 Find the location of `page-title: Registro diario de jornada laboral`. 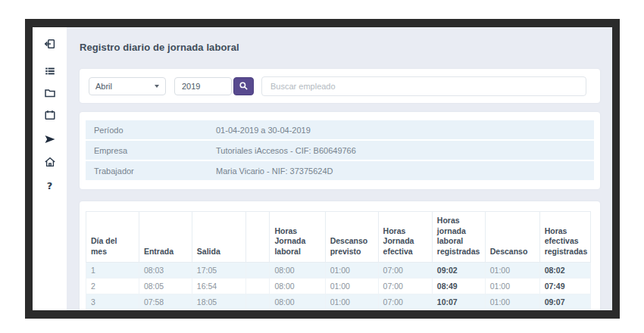

page-title: Registro diario de jornada laboral is located at coordinates (339, 47).